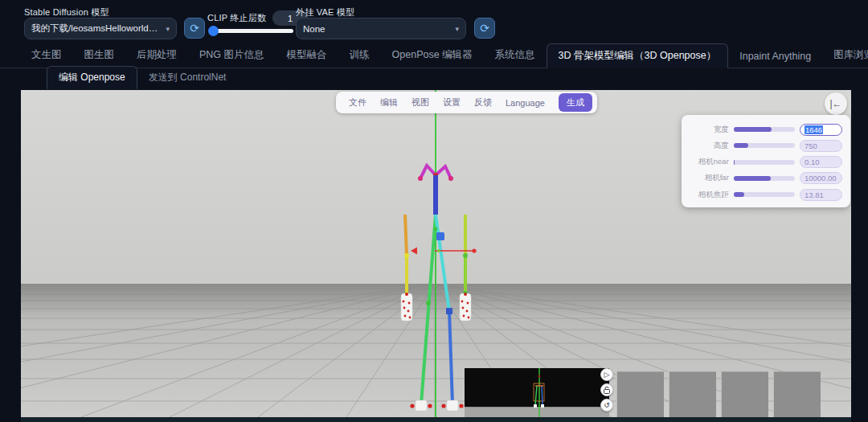 This screenshot has width=868, height=422. What do you see at coordinates (465, 307) in the screenshot?
I see `skeleton-right-hand` at bounding box center [465, 307].